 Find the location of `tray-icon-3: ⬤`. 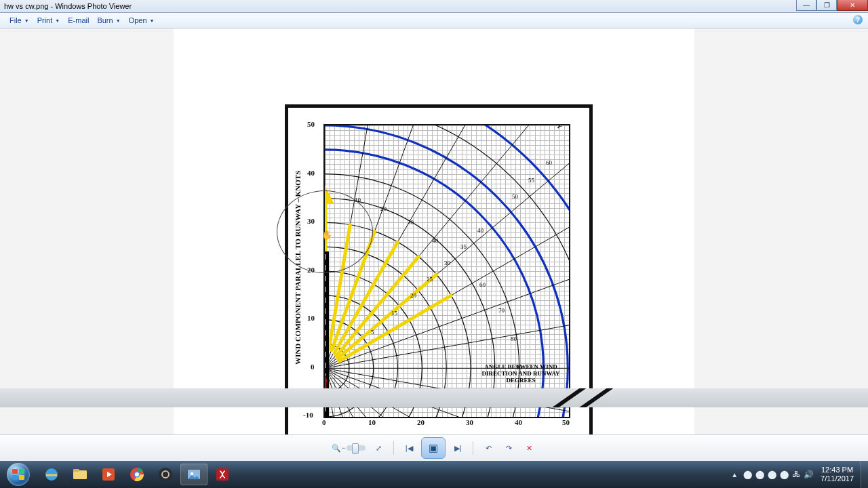

tray-icon-3: ⬤ is located at coordinates (772, 474).